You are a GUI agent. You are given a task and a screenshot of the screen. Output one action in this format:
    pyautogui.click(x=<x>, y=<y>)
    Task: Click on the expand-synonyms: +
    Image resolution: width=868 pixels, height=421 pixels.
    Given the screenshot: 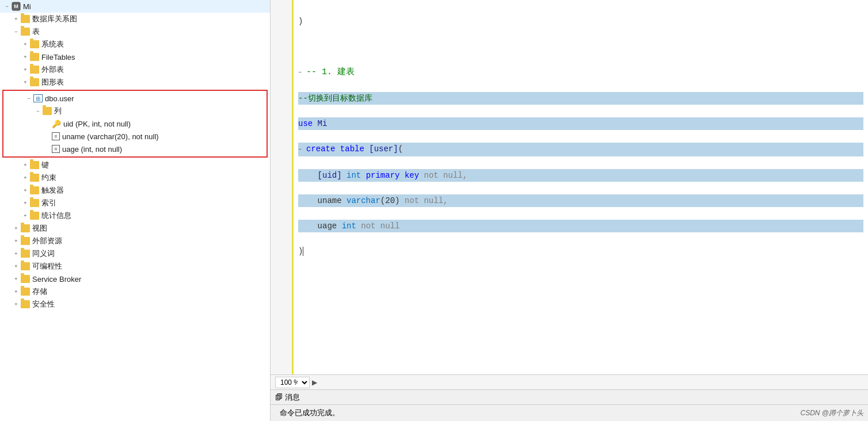 What is the action you would take?
    pyautogui.click(x=16, y=254)
    